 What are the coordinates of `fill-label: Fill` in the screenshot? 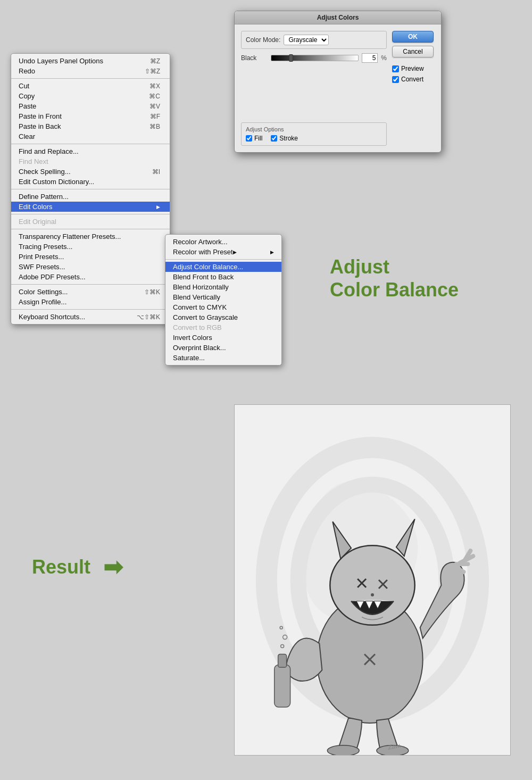 It's located at (259, 138).